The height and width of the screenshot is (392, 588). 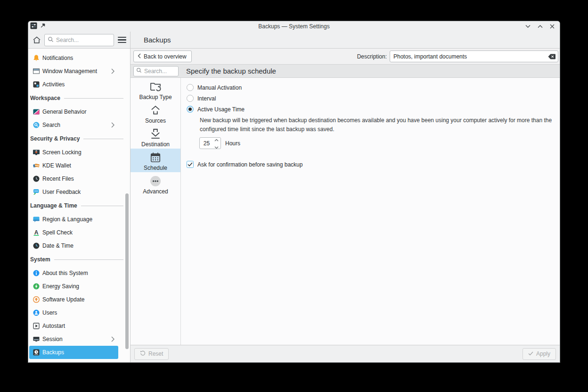 I want to click on sources-icon, so click(x=155, y=110).